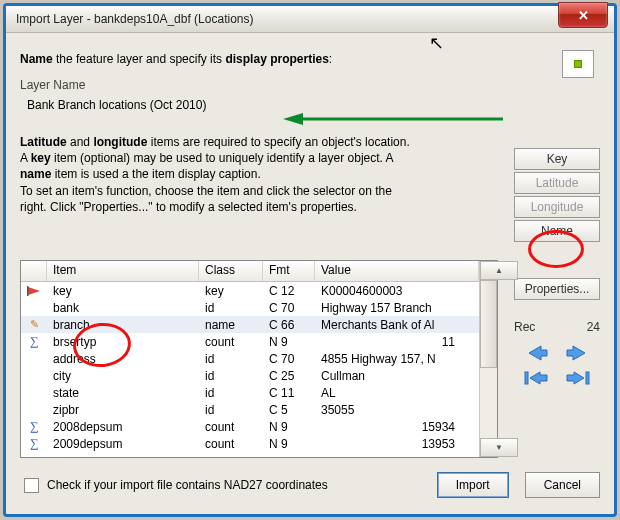 The width and height of the screenshot is (620, 520). Describe the element at coordinates (123, 444) in the screenshot. I see `cell-item: 2009depsum` at that location.